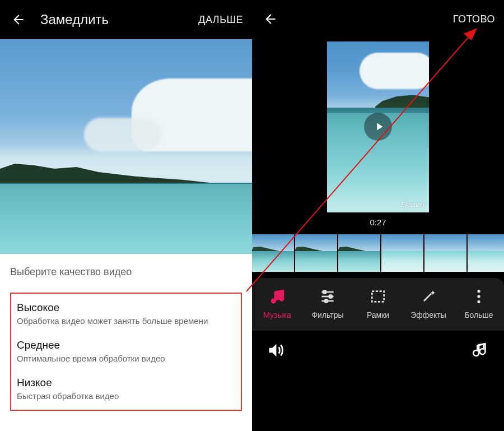 This screenshot has height=431, width=504. What do you see at coordinates (126, 313) in the screenshot?
I see `quality-option-high: Высокое Обработка видео может занять бол…` at bounding box center [126, 313].